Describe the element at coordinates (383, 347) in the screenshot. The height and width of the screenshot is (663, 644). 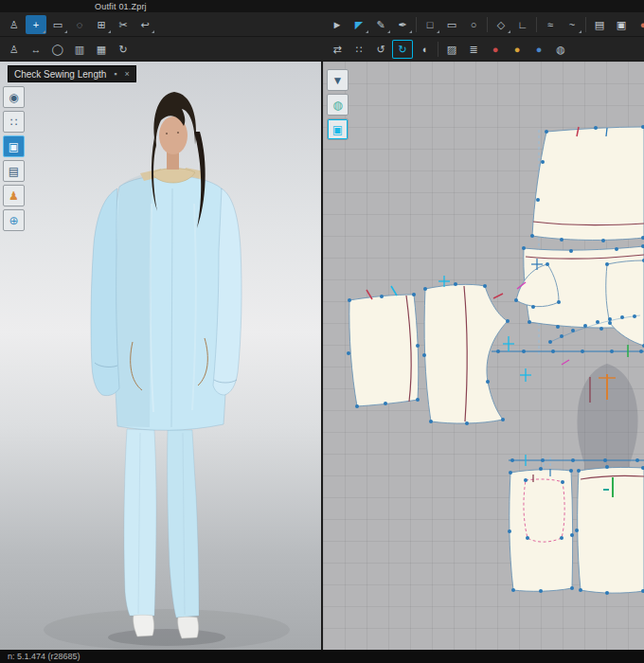
I see `pattern-piece-bodice-left` at that location.